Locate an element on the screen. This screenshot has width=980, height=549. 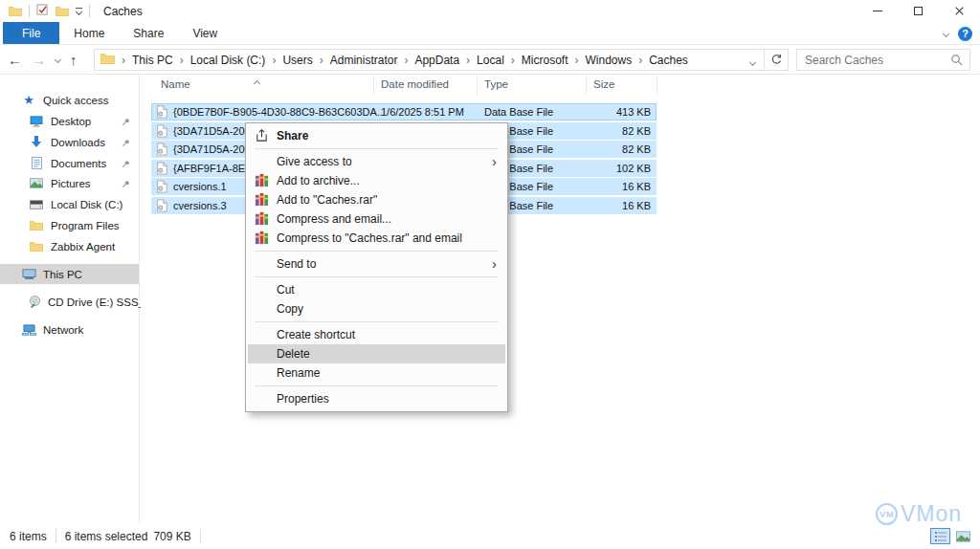
maximize-button is located at coordinates (919, 11).